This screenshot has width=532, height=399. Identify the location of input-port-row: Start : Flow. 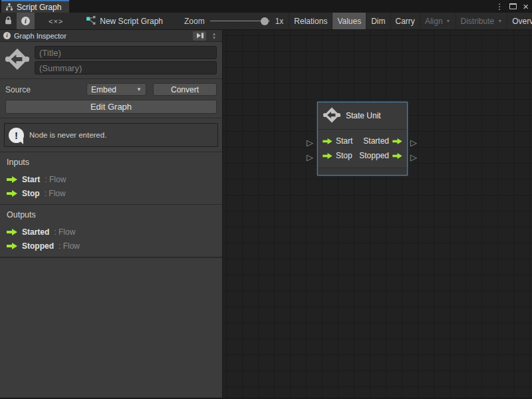
(111, 180).